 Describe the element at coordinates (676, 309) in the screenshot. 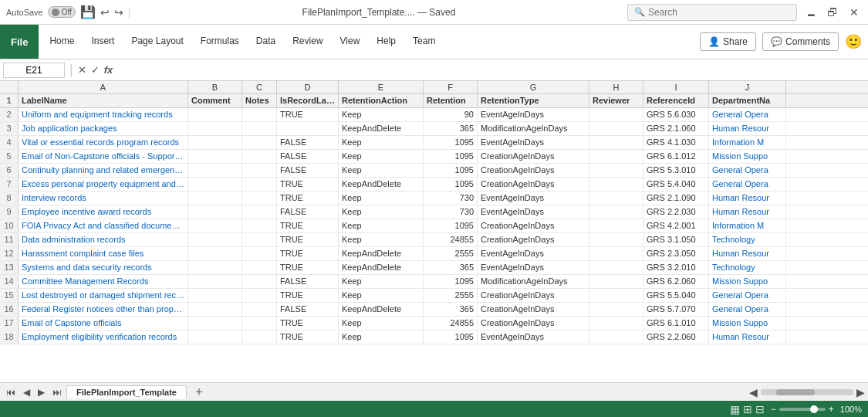

I see `cell-reference-id: GRS 5.7.070` at that location.